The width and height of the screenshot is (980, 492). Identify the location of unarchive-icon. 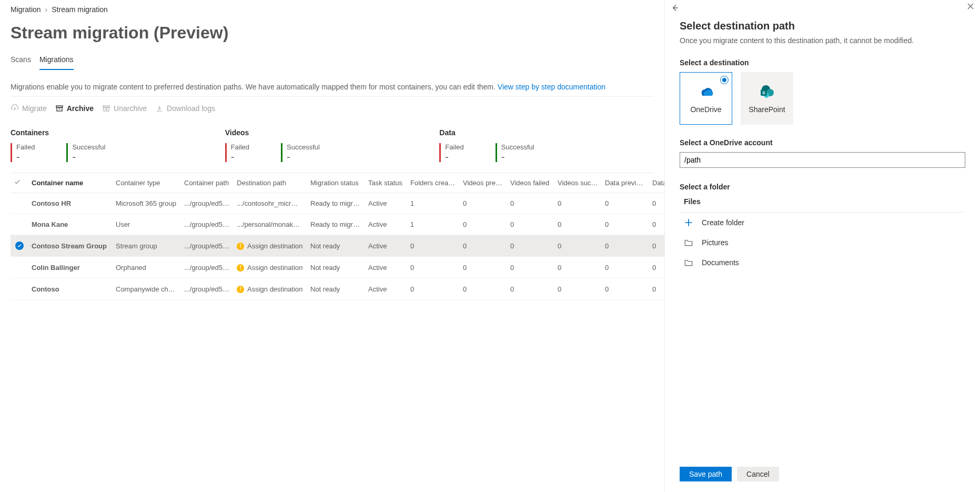
(106, 108).